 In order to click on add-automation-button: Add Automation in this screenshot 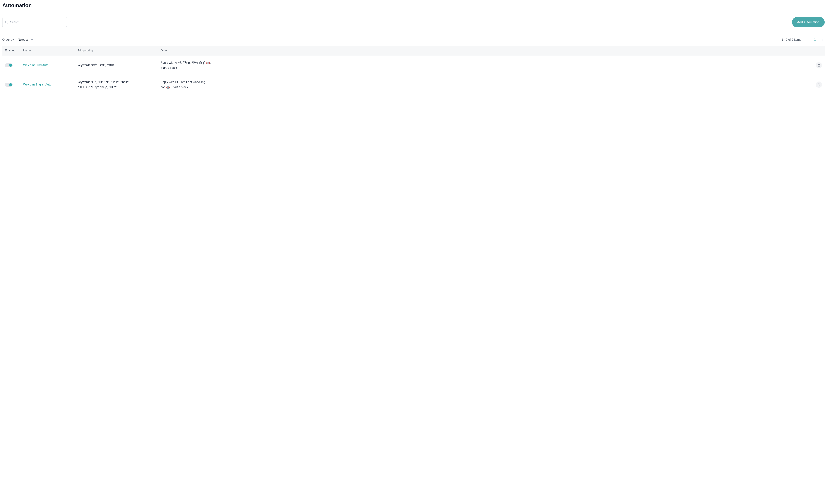, I will do `click(808, 22)`.